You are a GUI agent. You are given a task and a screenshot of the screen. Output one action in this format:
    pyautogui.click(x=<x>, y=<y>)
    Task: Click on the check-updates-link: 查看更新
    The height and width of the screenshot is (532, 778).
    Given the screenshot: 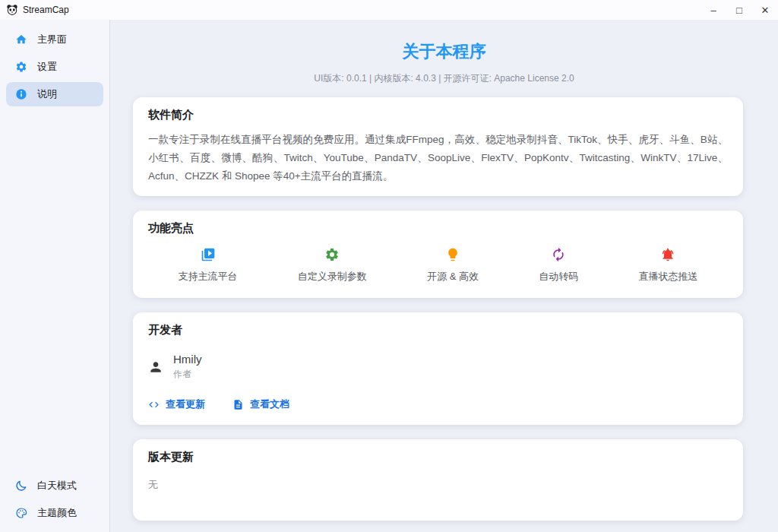 What is the action you would take?
    pyautogui.click(x=176, y=404)
    